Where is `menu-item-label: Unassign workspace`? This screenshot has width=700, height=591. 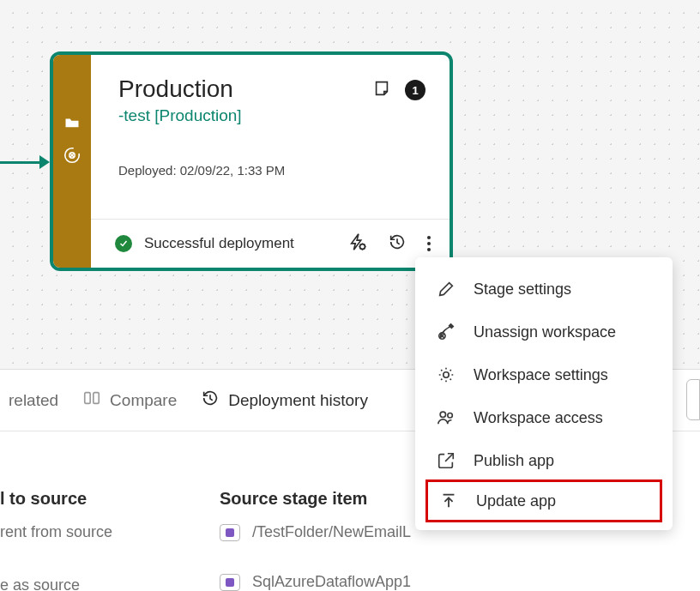 menu-item-label: Unassign workspace is located at coordinates (545, 333).